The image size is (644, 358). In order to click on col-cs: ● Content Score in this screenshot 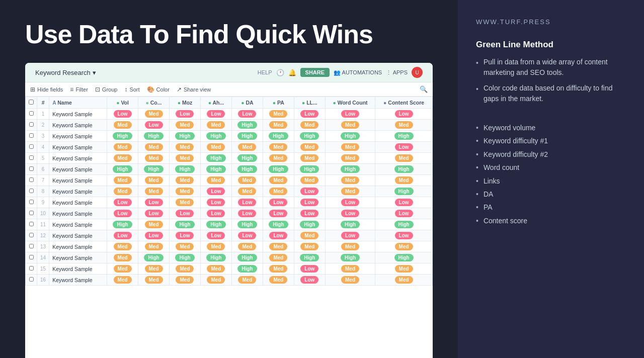, I will do `click(404, 103)`.